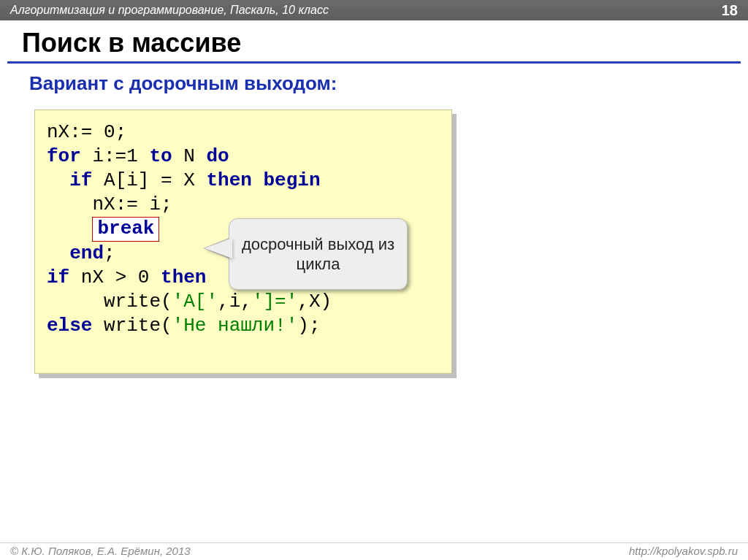 This screenshot has width=748, height=560. What do you see at coordinates (389, 83) in the screenshot?
I see `subtitle: Вариант с досрочным выходом:` at bounding box center [389, 83].